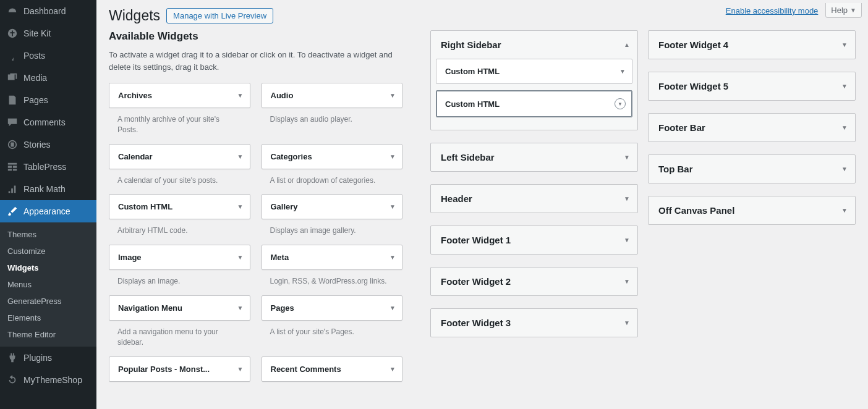 The image size is (868, 409). I want to click on widget-desc: Add a navigation menu to your sidebar., so click(179, 339).